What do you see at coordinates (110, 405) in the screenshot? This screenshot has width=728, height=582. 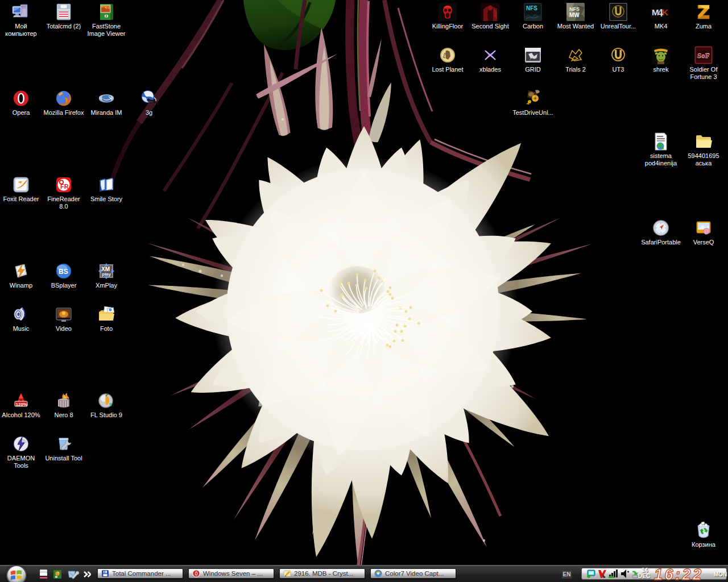 I see `svg-text: 9` at bounding box center [110, 405].